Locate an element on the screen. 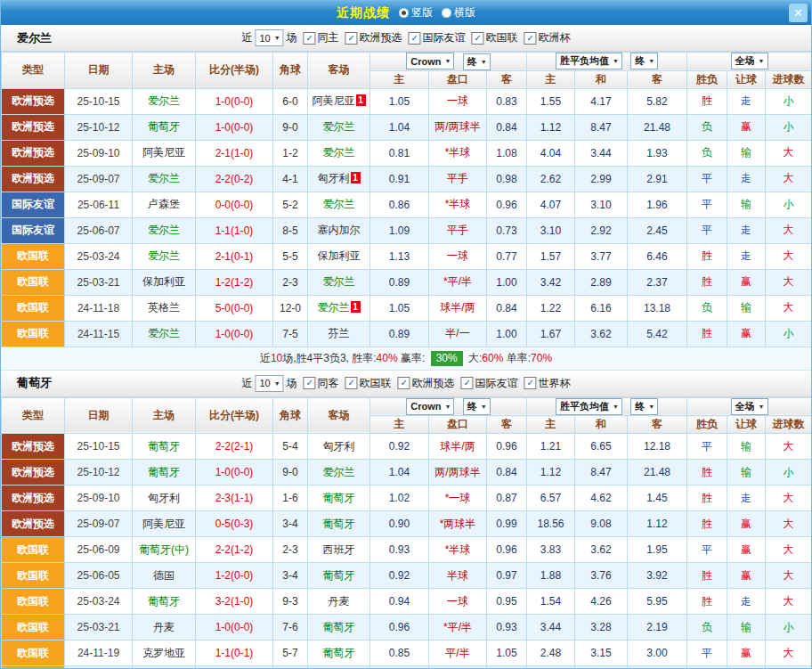  match-date: 25-03-21 is located at coordinates (99, 281).